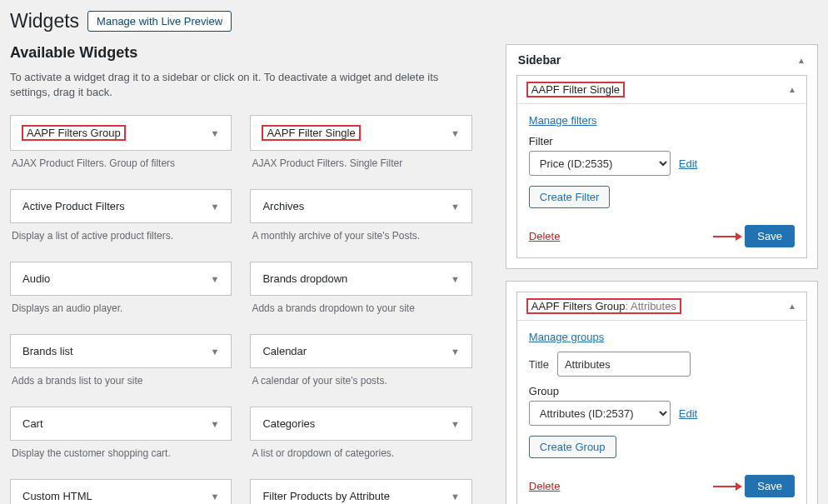 This screenshot has height=504, width=828. I want to click on available-widget: AAPF Filter Single▼AJAX Product Filters.…, so click(361, 148).